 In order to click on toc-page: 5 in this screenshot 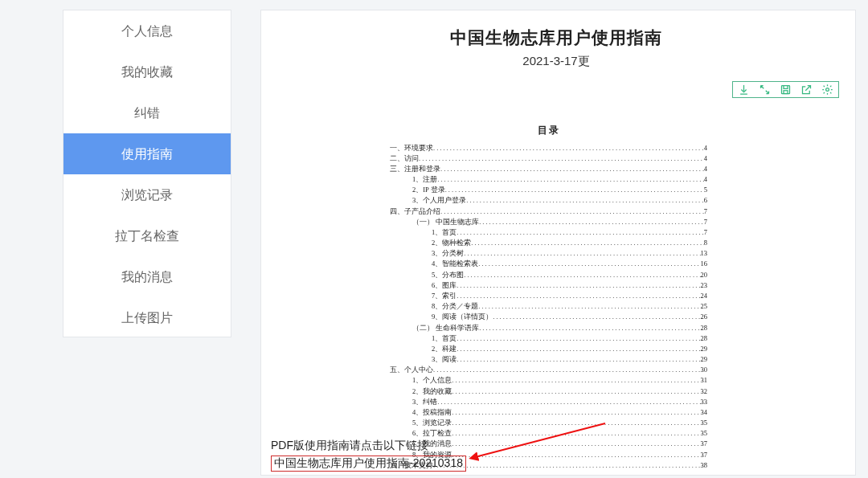, I will do `click(706, 190)`.